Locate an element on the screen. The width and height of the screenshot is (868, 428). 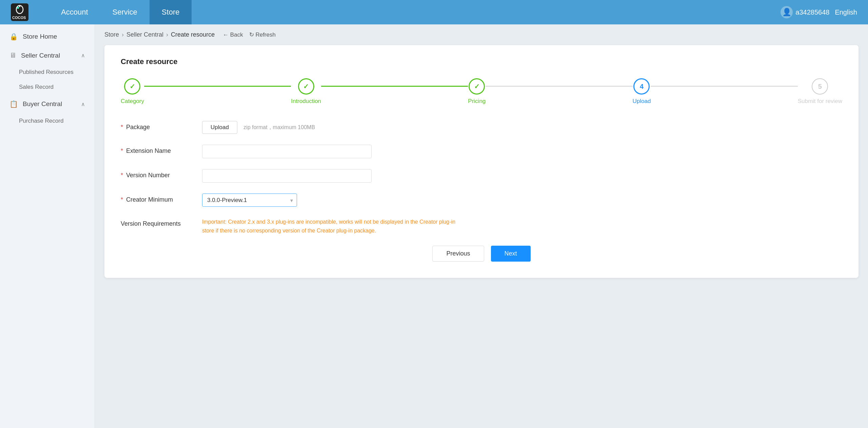
step-submit-review: 5 Submit for review is located at coordinates (820, 91).